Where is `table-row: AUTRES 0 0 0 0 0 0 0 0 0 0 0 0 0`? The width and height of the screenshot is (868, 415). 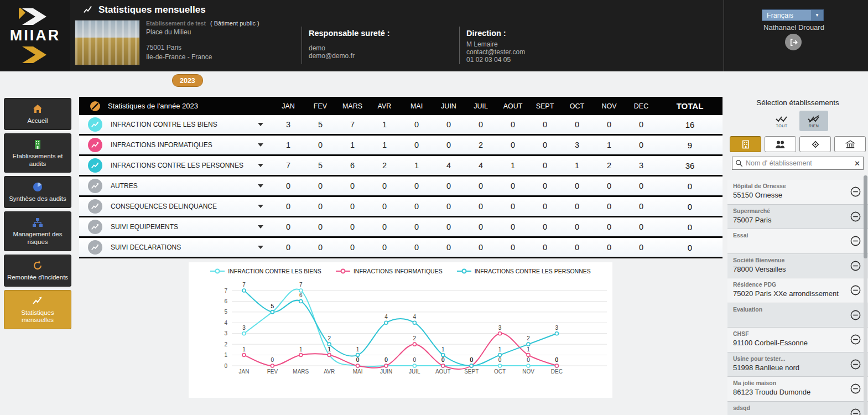
table-row: AUTRES 0 0 0 0 0 0 0 0 0 0 0 0 0 is located at coordinates (401, 187).